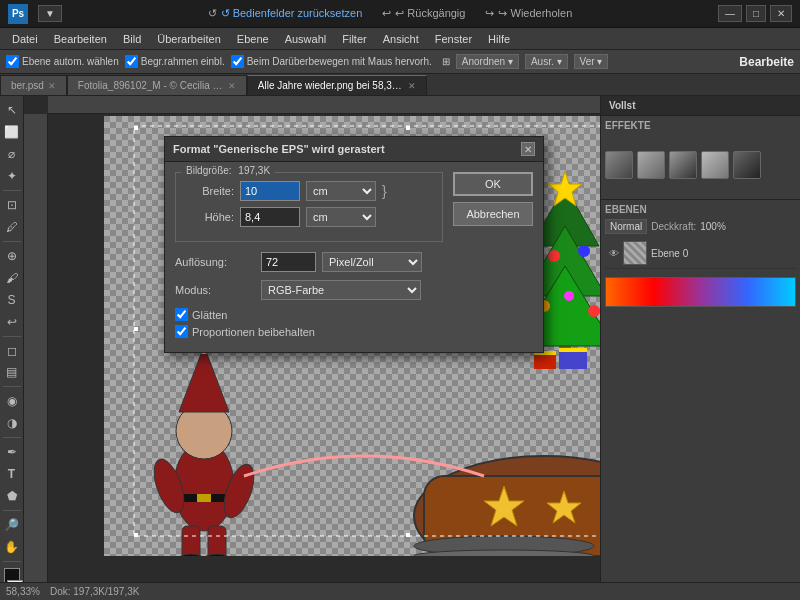 The height and width of the screenshot is (600, 800). Describe the element at coordinates (25, 39) in the screenshot. I see `menu-item-datei: Datei` at that location.